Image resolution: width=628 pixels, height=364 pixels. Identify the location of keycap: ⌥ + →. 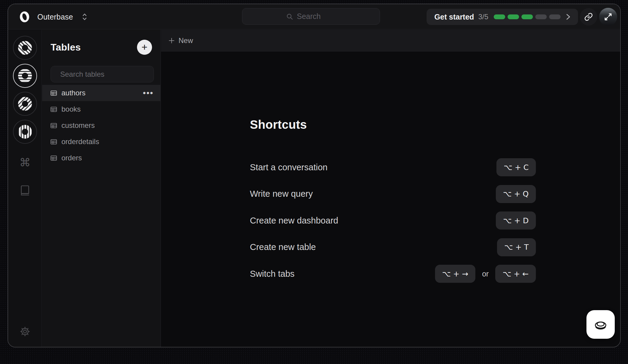
(455, 274).